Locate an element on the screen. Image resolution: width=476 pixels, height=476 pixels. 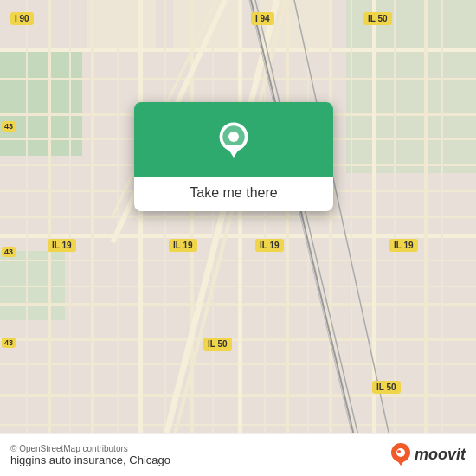
road-label-i90: I 90 is located at coordinates (23, 19).